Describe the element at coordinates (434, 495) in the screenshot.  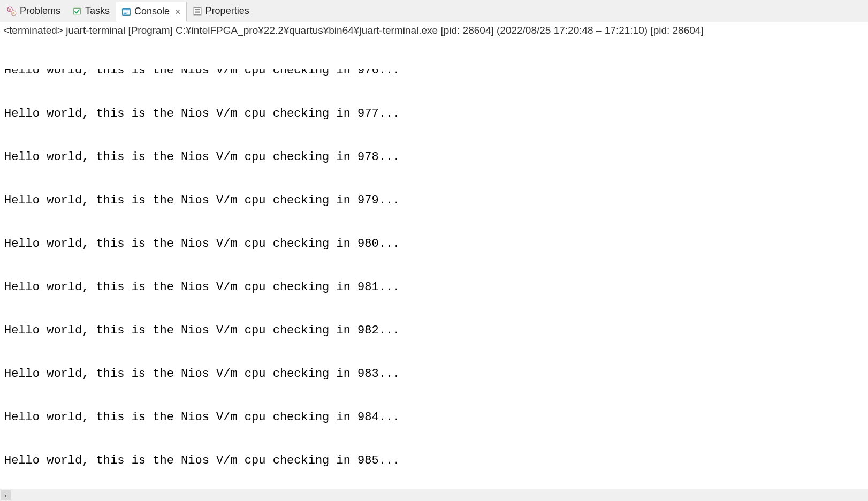
I see `horizontal-scrollbar: ‹` at that location.